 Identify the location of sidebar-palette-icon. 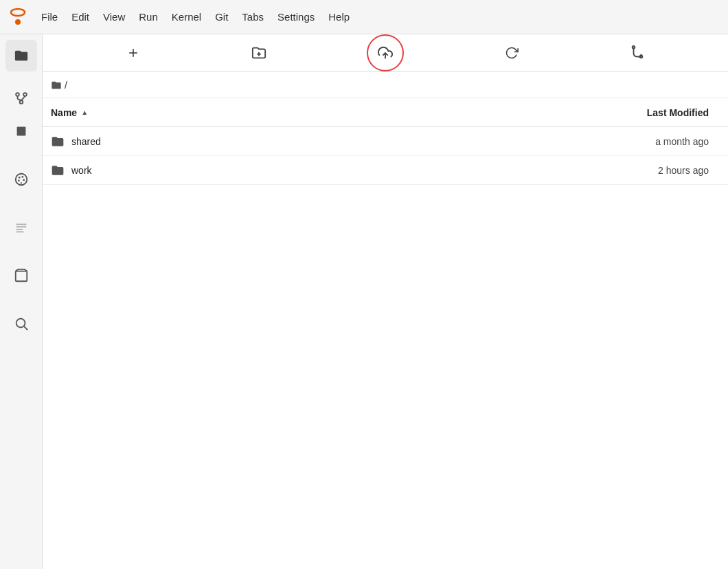
(21, 179).